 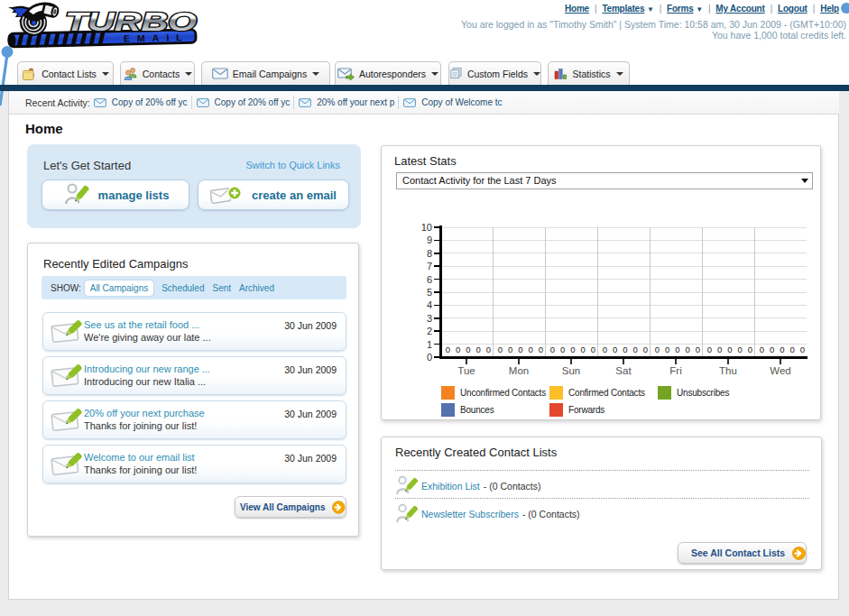 What do you see at coordinates (623, 371) in the screenshot?
I see `svg-text: Sat` at bounding box center [623, 371].